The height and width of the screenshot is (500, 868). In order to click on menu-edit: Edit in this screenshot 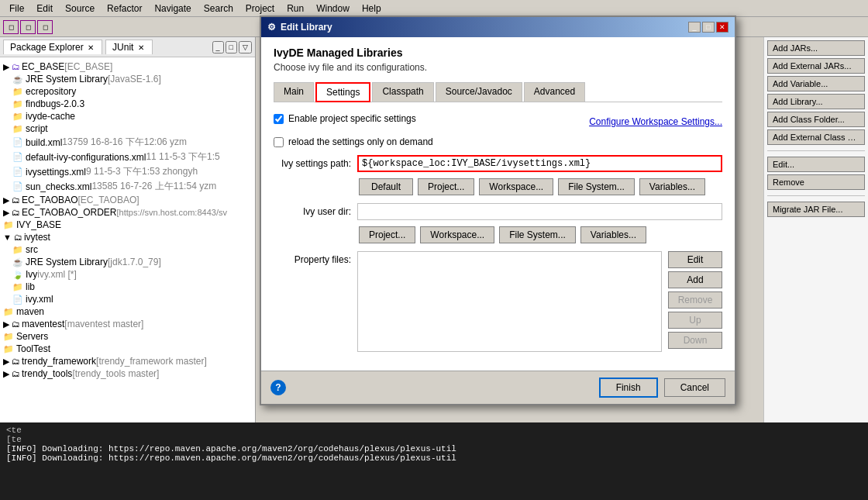, I will do `click(45, 9)`.